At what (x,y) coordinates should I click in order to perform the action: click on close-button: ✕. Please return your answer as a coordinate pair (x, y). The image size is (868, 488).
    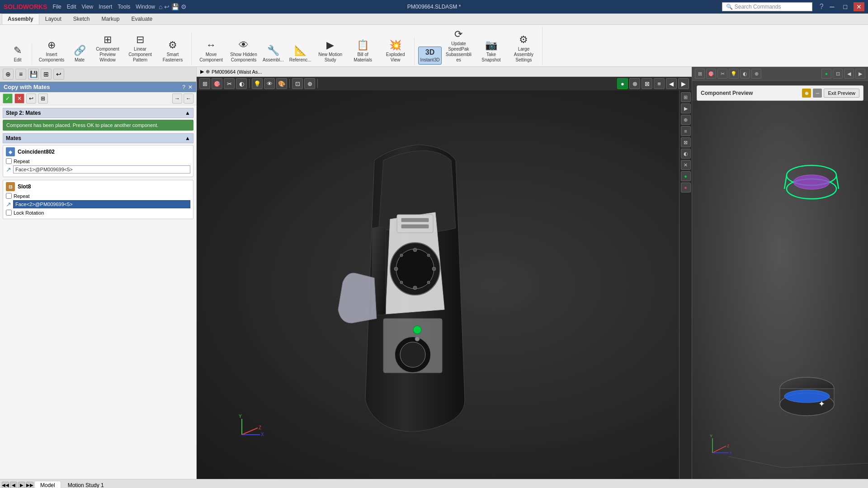
    Looking at the image, I should click on (859, 7).